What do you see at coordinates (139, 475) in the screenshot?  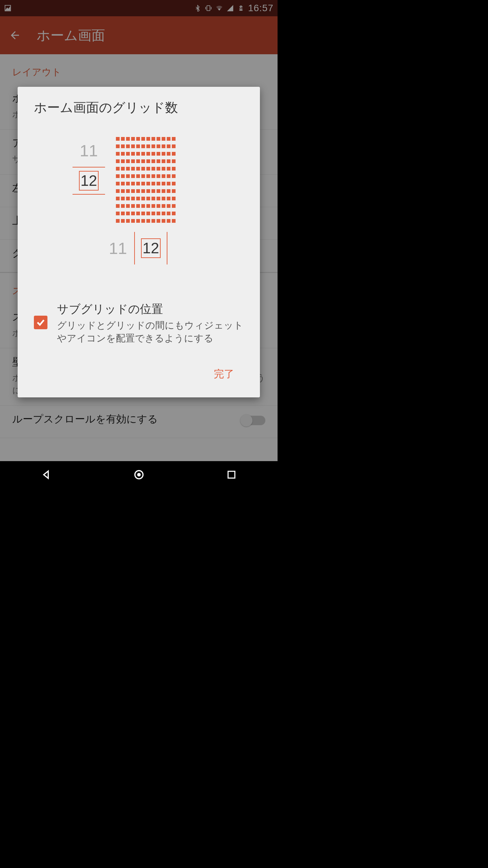 I see `nav-home-icon` at bounding box center [139, 475].